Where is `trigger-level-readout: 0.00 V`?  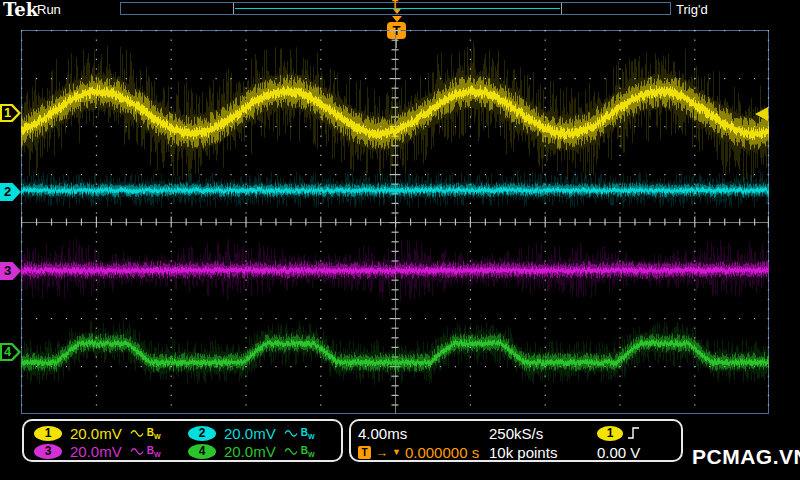 trigger-level-readout: 0.00 V is located at coordinates (618, 452).